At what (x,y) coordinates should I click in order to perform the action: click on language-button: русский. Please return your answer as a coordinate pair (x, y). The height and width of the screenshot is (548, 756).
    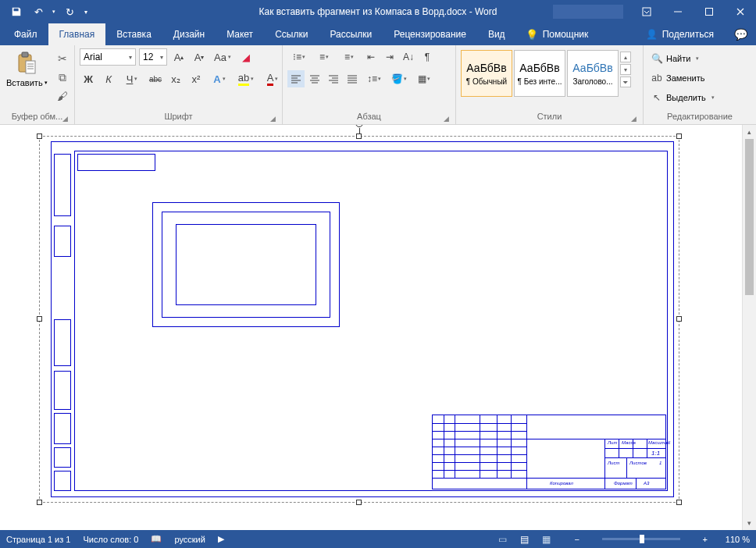
    Looking at the image, I should click on (189, 539).